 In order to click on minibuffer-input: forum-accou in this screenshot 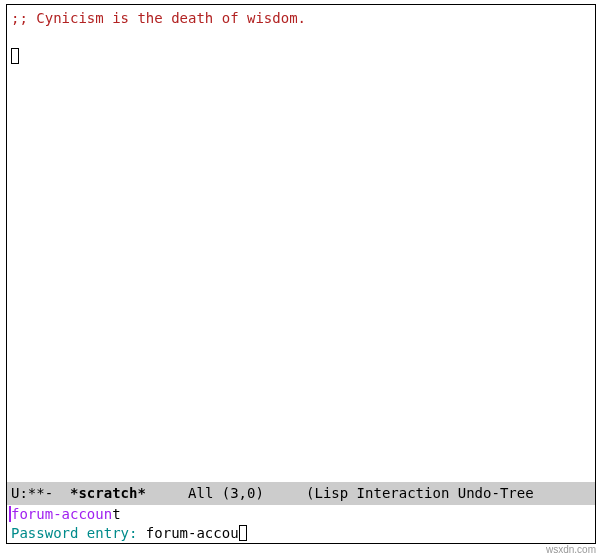, I will do `click(192, 533)`.